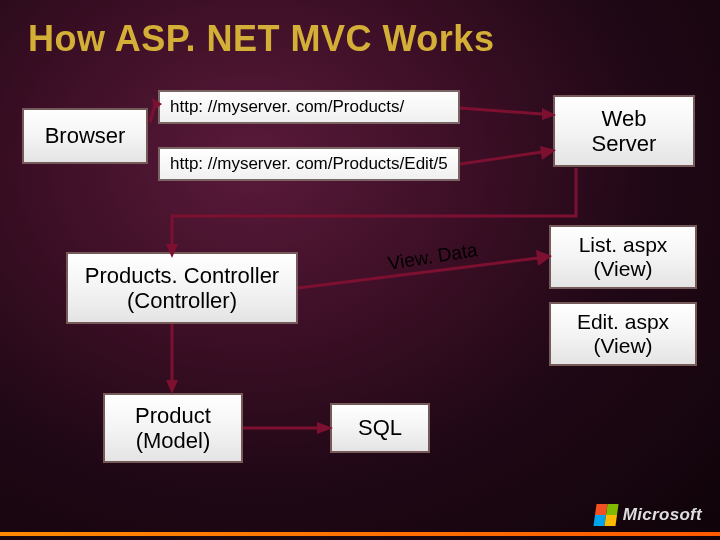 Image resolution: width=720 pixels, height=540 pixels. Describe the element at coordinates (288, 428) in the screenshot. I see `arrow-model-to-sql` at that location.